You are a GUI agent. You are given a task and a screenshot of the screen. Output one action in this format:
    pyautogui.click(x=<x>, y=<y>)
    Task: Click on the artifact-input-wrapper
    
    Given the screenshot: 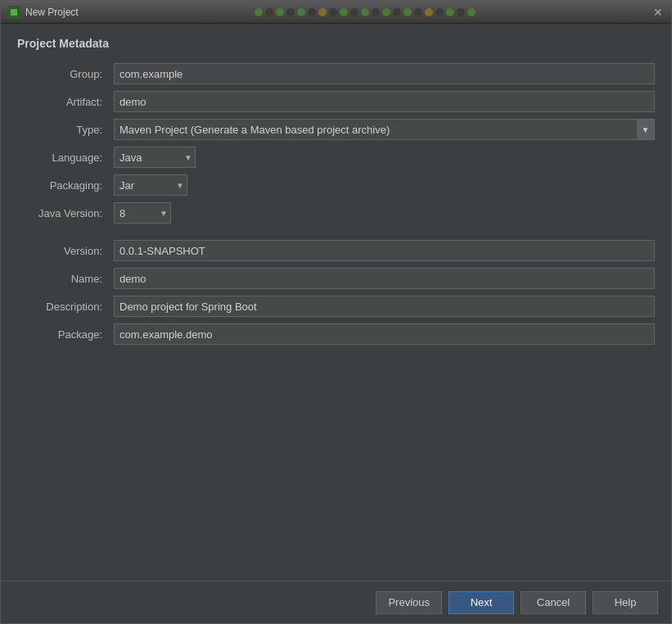 What is the action you would take?
    pyautogui.click(x=385, y=102)
    